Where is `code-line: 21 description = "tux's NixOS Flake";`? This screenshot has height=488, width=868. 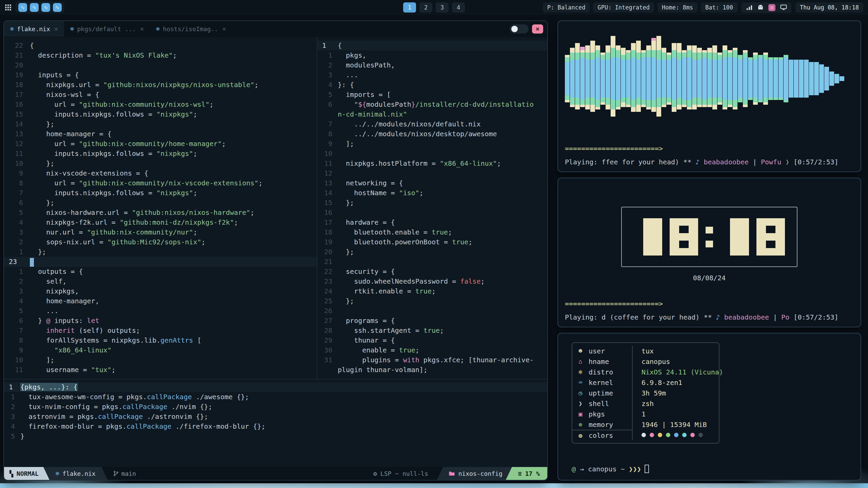 code-line: 21 description = "tux's NixOS Flake"; is located at coordinates (160, 56).